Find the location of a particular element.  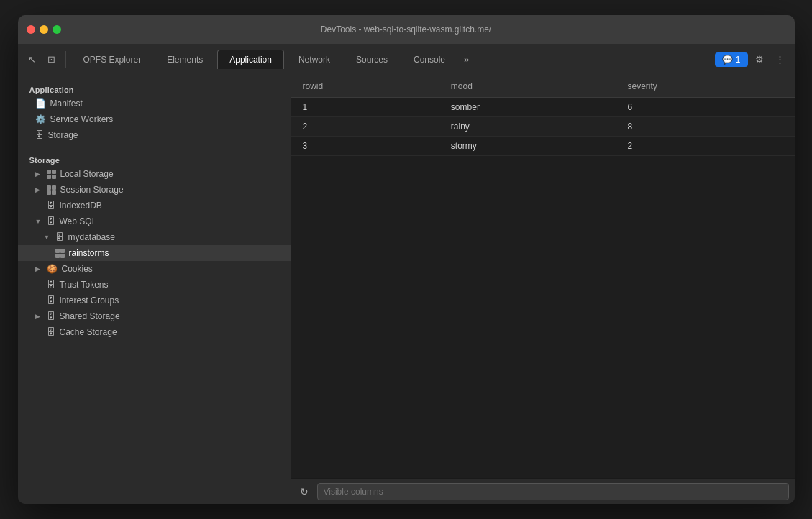

toolbar: ↖ ⊡ OPFS Explorer Elements Application N… is located at coordinates (406, 60).